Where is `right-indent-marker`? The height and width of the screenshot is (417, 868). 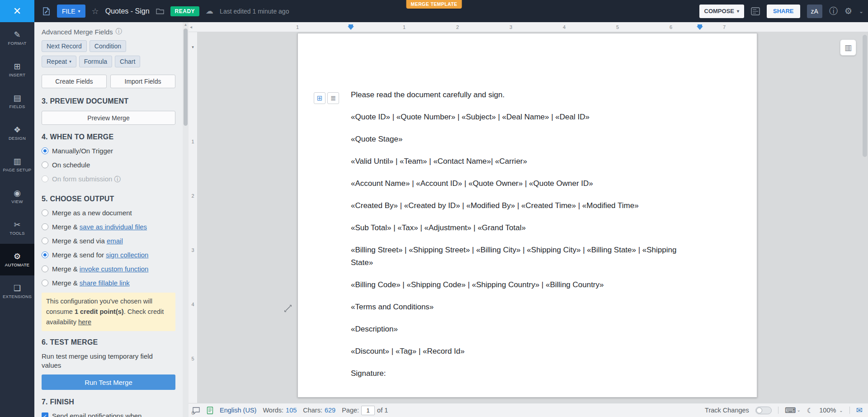 right-indent-marker is located at coordinates (700, 27).